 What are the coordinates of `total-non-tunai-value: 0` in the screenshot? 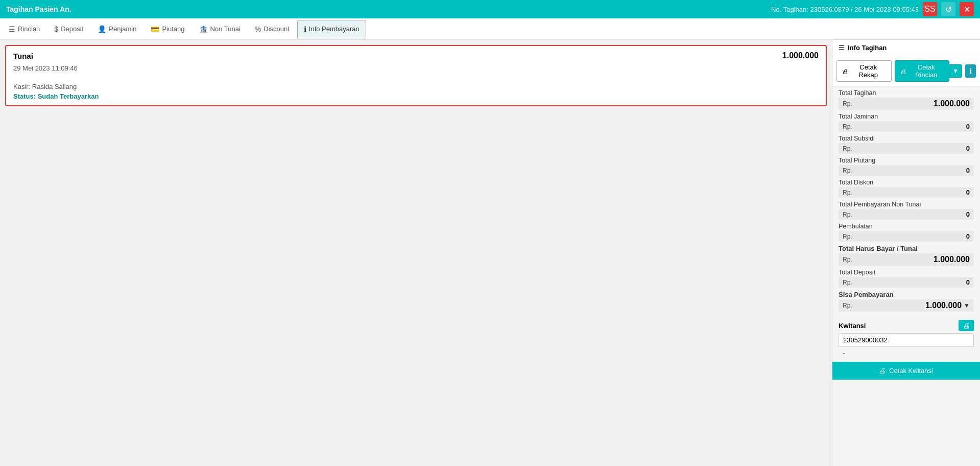 It's located at (968, 215).